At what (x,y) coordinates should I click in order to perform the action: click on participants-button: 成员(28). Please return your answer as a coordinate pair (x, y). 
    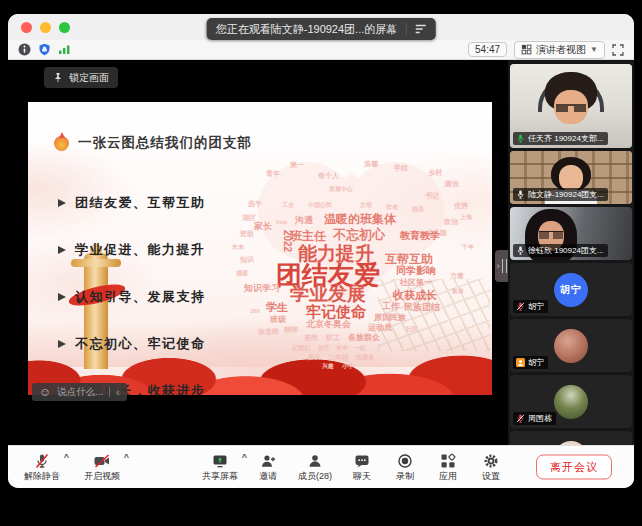
    Looking at the image, I should click on (315, 467).